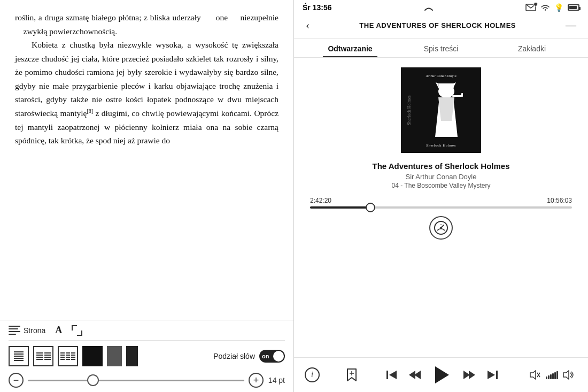 Image resolution: width=588 pixels, height=392 pixels. Describe the element at coordinates (440, 176) in the screenshot. I see `player-author: Sir Arthur Conan Doyle` at that location.